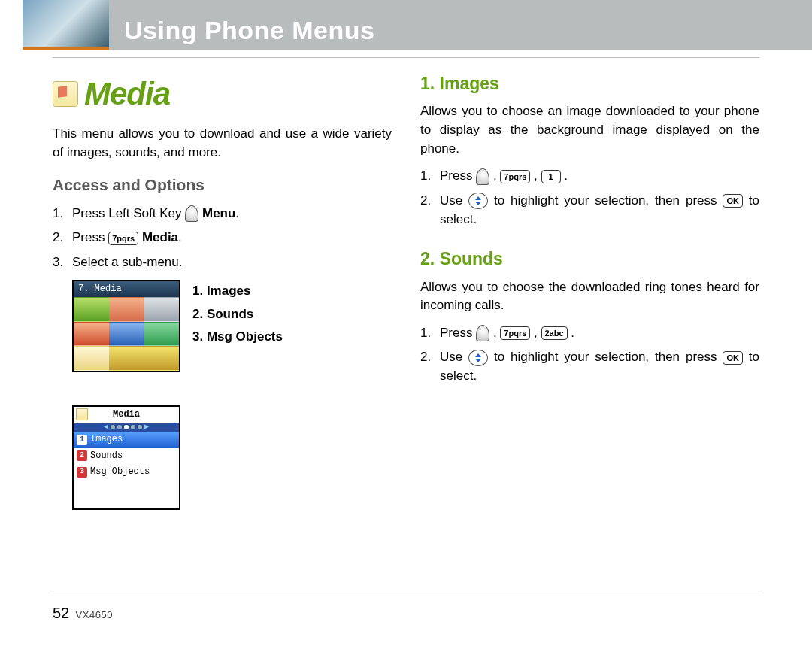  Describe the element at coordinates (253, 292) in the screenshot. I see `submenu-item-1: 1. Images` at that location.